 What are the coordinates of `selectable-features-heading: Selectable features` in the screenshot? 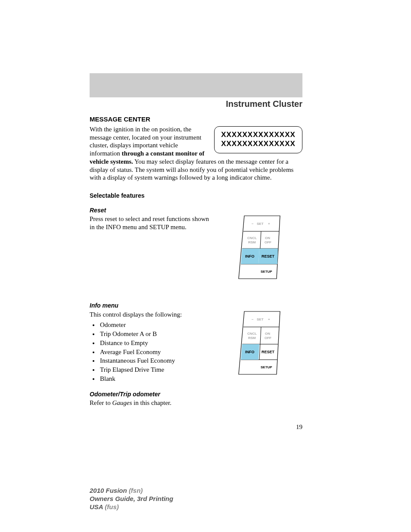 It's located at (196, 196).